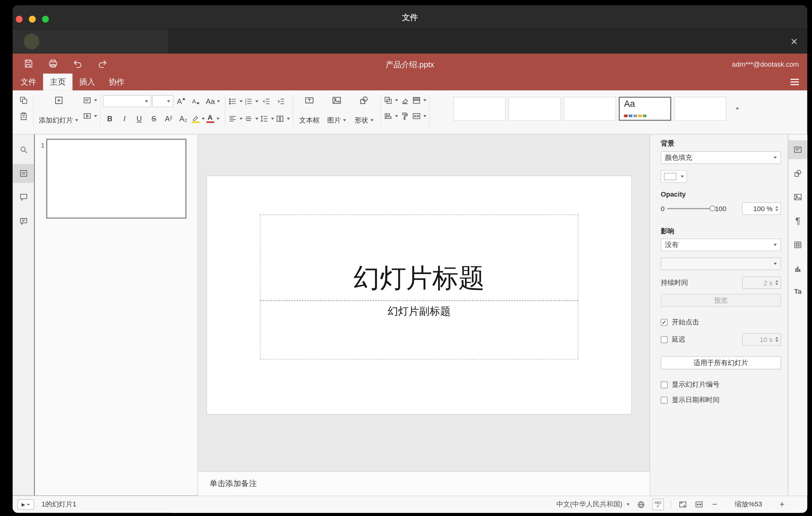  I want to click on font-color-button: A, so click(212, 118).